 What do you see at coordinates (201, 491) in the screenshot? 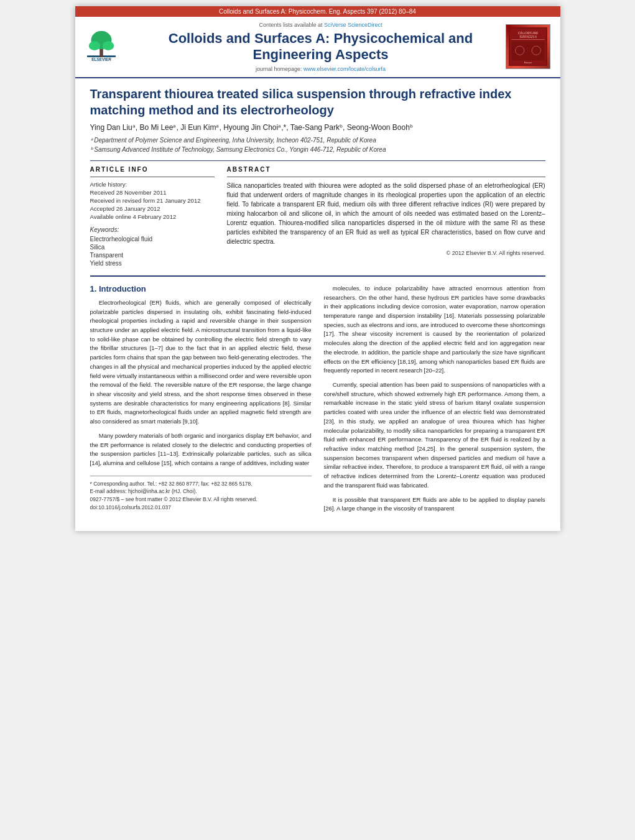
I see `footnote-email: E-mail address: hjchoi@inha.ac.kr (HJ. C…` at bounding box center [201, 491].